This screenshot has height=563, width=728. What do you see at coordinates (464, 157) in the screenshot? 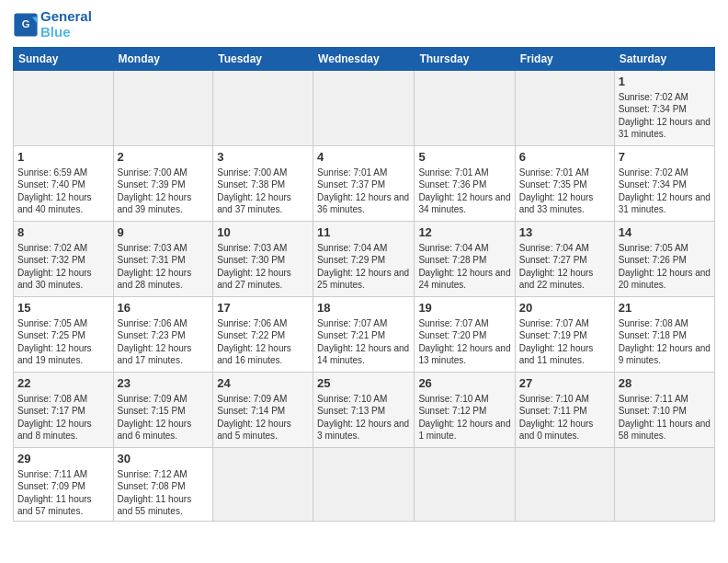
I see `day-number: 5` at bounding box center [464, 157].